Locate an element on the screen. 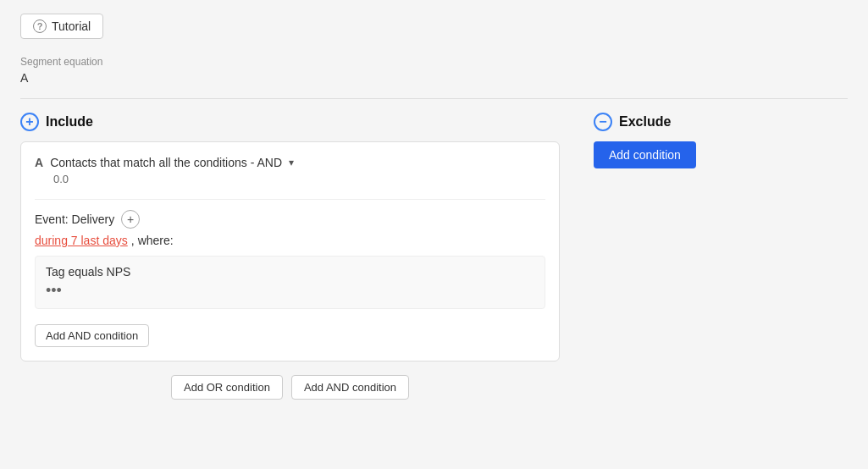 This screenshot has width=868, height=469. include-title: Include is located at coordinates (69, 122).